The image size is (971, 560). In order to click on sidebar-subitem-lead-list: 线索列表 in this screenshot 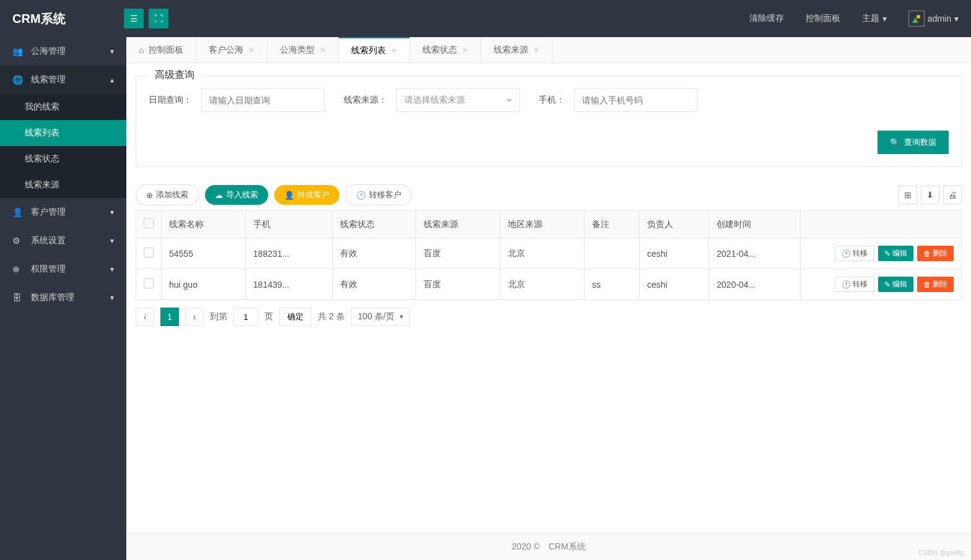, I will do `click(63, 133)`.